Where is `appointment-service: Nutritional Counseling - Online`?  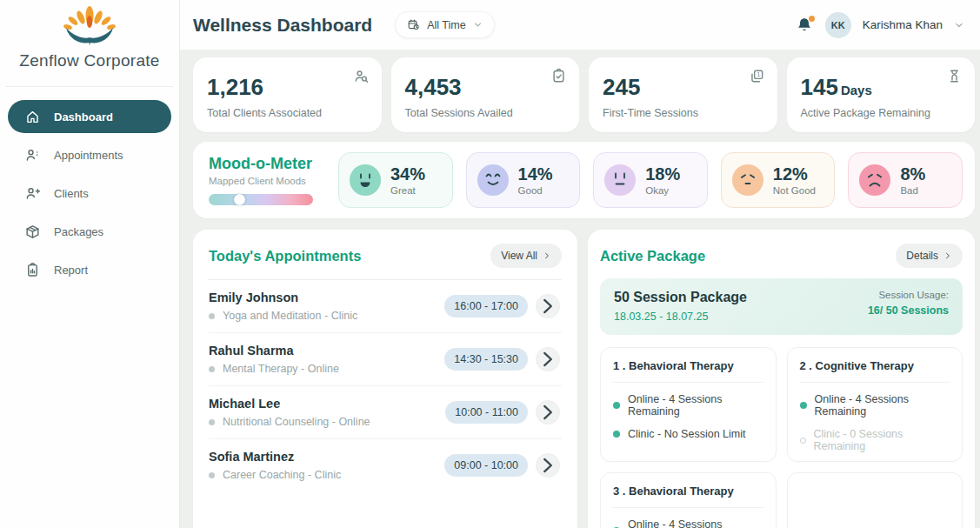 appointment-service: Nutritional Counseling - Online is located at coordinates (290, 422).